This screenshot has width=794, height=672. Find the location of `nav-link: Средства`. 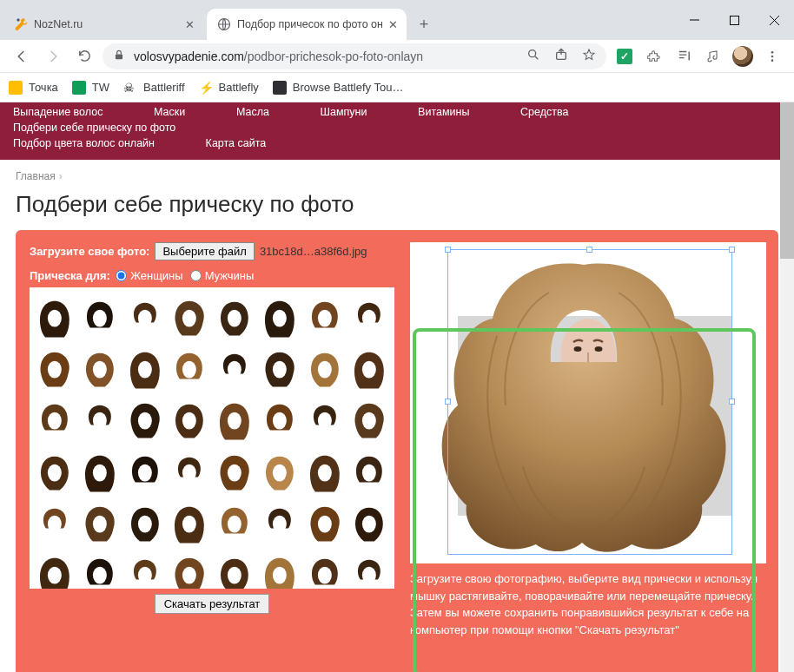

nav-link: Средства is located at coordinates (544, 112).